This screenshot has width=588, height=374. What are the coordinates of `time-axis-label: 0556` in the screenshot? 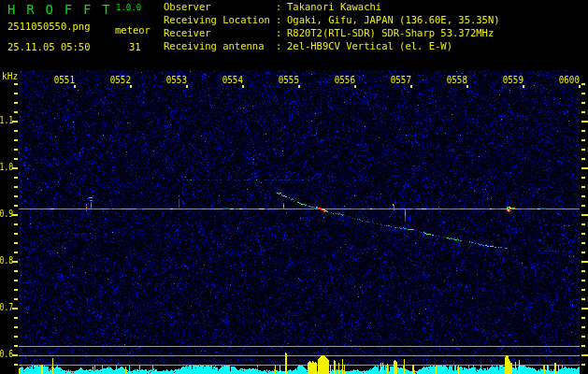 It's located at (344, 80).